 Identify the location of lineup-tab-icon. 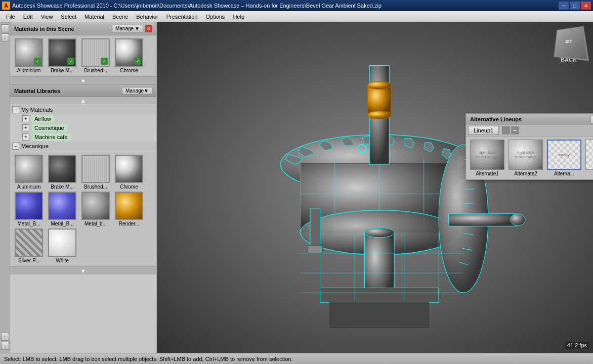
(506, 130).